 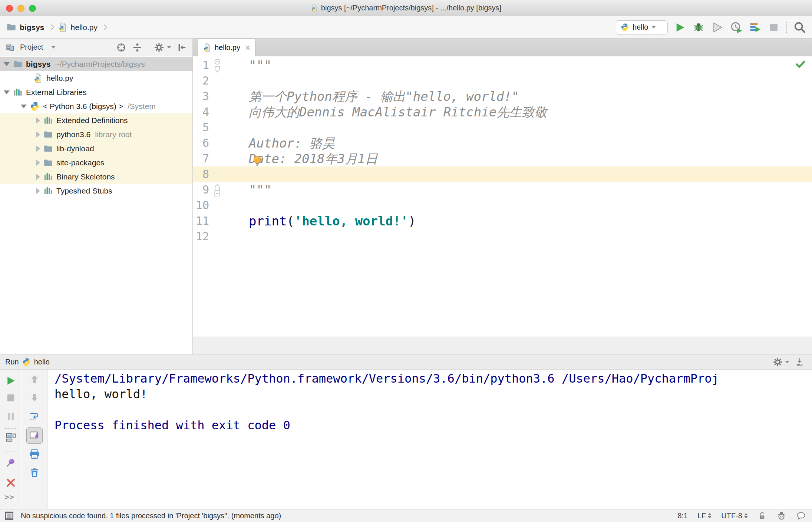 I want to click on close-panel-button, so click(x=11, y=483).